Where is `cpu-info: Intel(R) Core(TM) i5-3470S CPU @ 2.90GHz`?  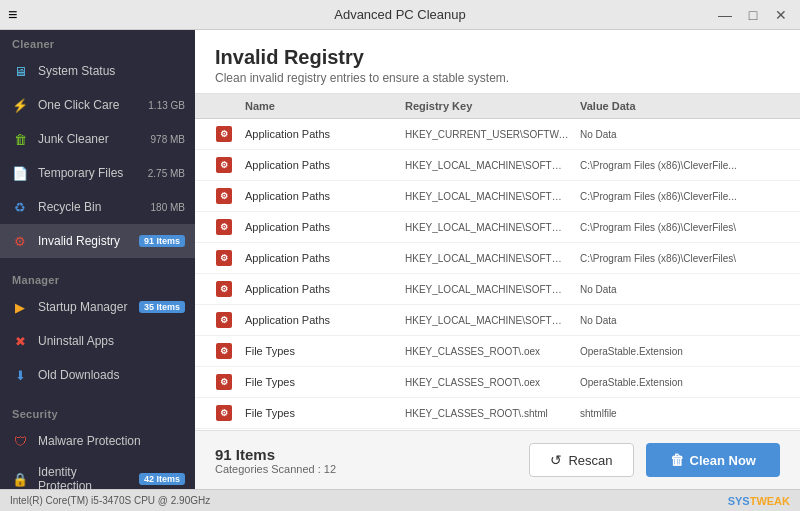
cpu-info: Intel(R) Core(TM) i5-3470S CPU @ 2.90GHz is located at coordinates (110, 500).